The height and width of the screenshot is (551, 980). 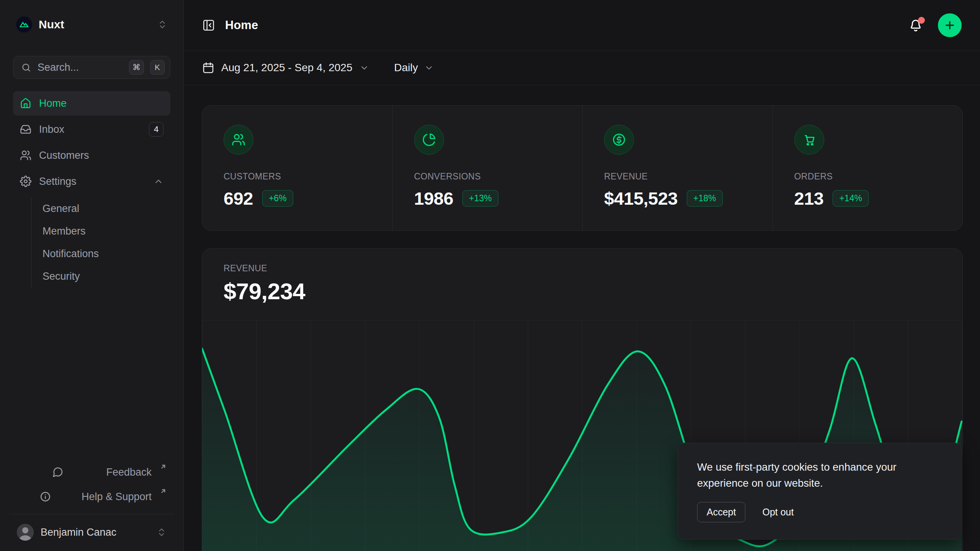 I want to click on subnav-label: Security, so click(x=61, y=276).